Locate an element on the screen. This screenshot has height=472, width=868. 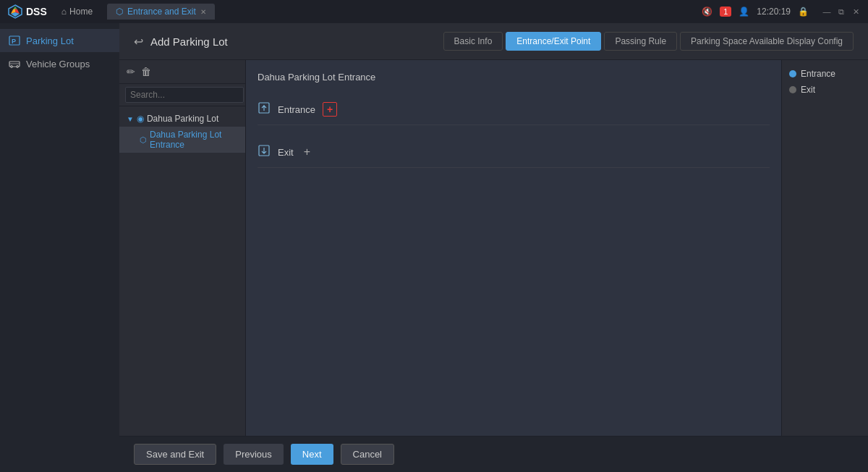
panel-toolbar: ✏ 🗑 is located at coordinates (182, 72).